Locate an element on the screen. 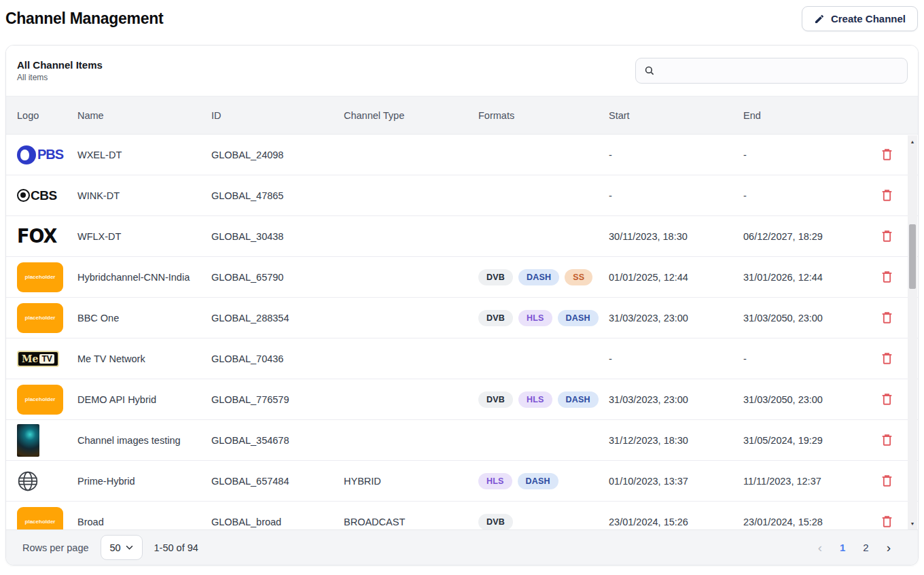  channel-id: GLOBAL_24098 is located at coordinates (272, 155).